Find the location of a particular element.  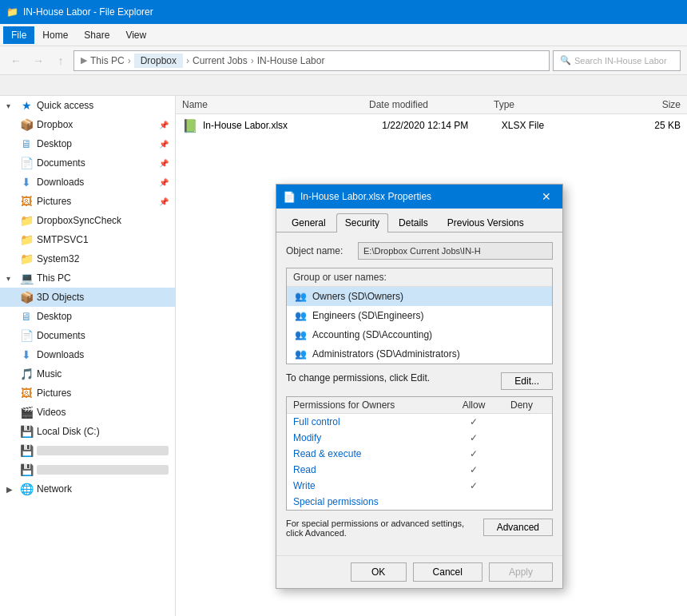

tab-general: General is located at coordinates (308, 222).